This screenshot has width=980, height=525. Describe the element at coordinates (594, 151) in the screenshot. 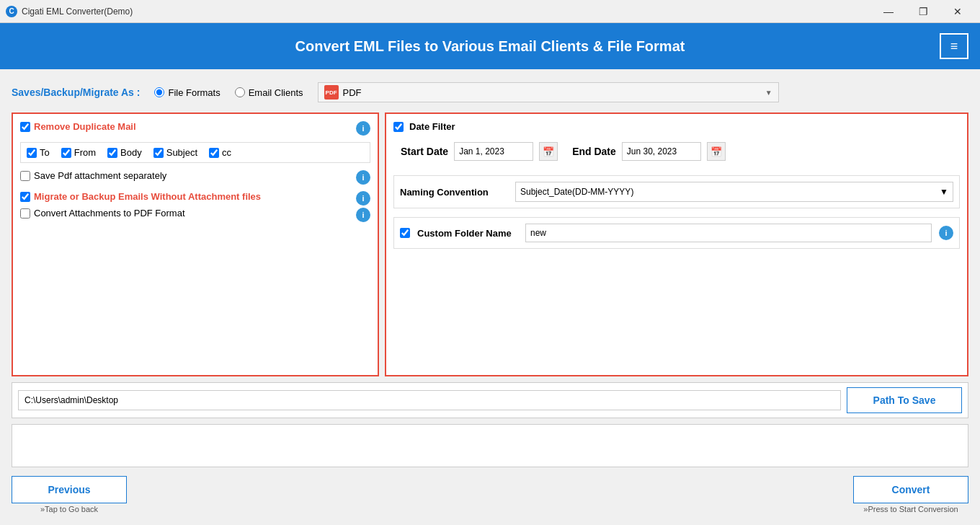

I see `end-date-label: End Date` at that location.